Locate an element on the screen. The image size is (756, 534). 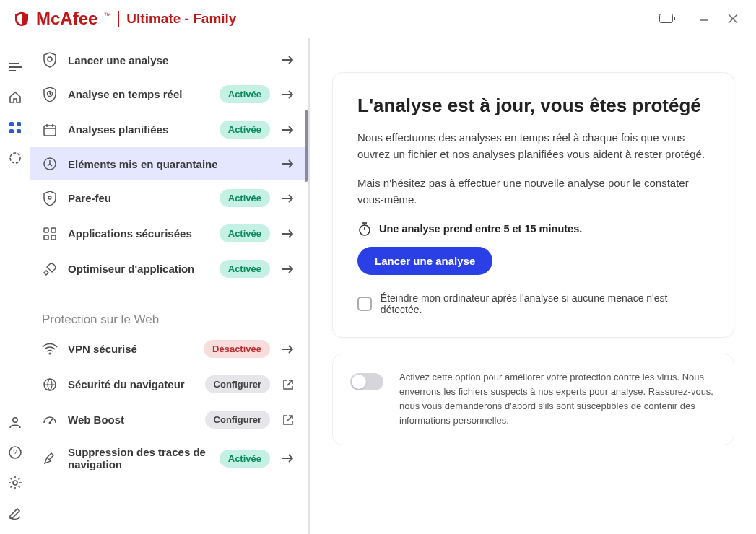
status-badge: Désactivée is located at coordinates (237, 349).